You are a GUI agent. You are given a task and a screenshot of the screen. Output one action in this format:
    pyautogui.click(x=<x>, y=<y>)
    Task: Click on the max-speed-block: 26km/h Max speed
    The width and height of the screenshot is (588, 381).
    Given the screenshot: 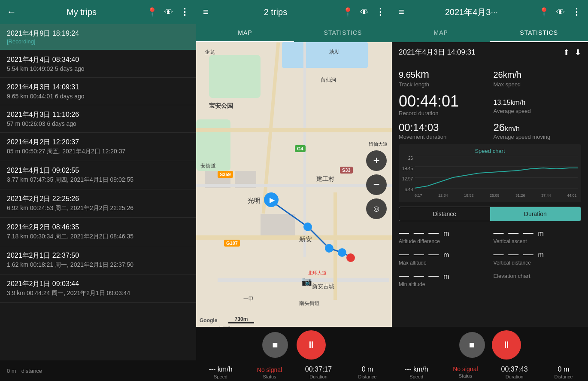 What is the action you would take?
    pyautogui.click(x=537, y=75)
    